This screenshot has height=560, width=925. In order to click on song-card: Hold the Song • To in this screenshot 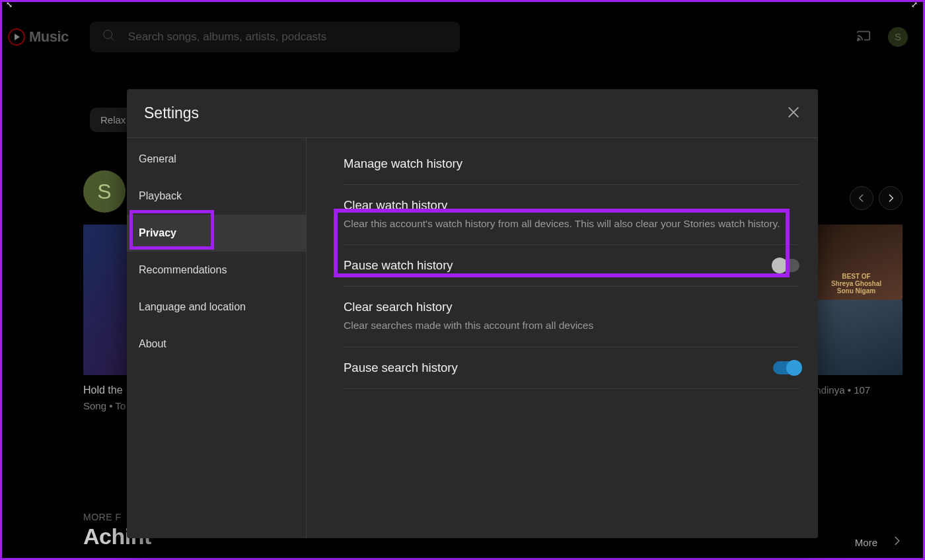, I will do `click(105, 318)`.